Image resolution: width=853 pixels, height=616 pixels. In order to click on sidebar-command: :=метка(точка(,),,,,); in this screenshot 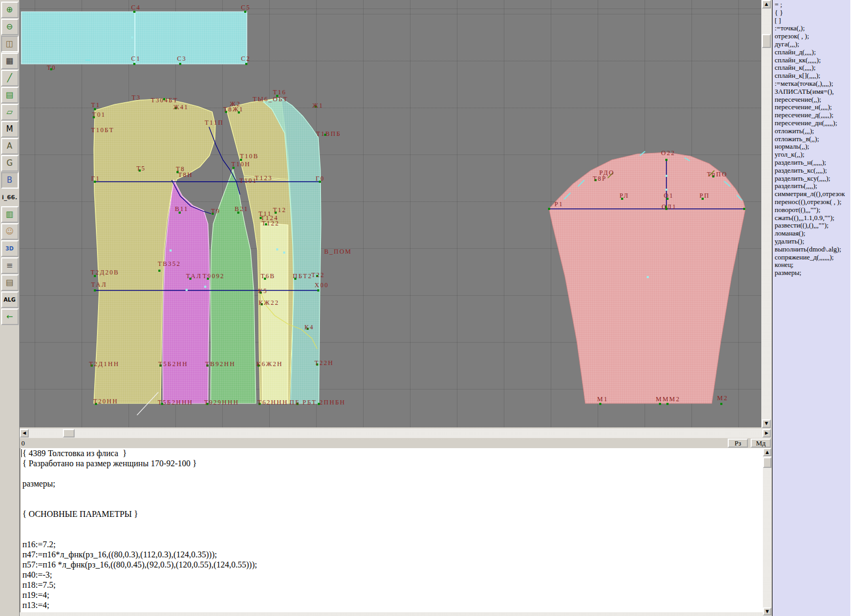, I will do `click(814, 84)`.